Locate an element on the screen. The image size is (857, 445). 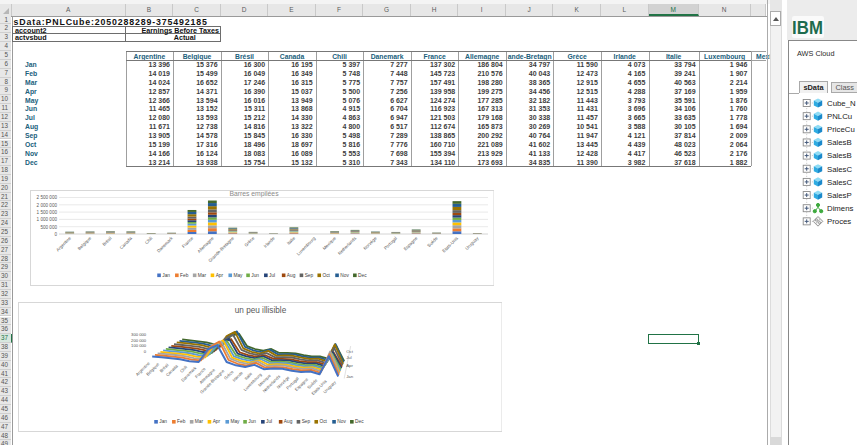
svg-text: Cube_N is located at coordinates (842, 104).